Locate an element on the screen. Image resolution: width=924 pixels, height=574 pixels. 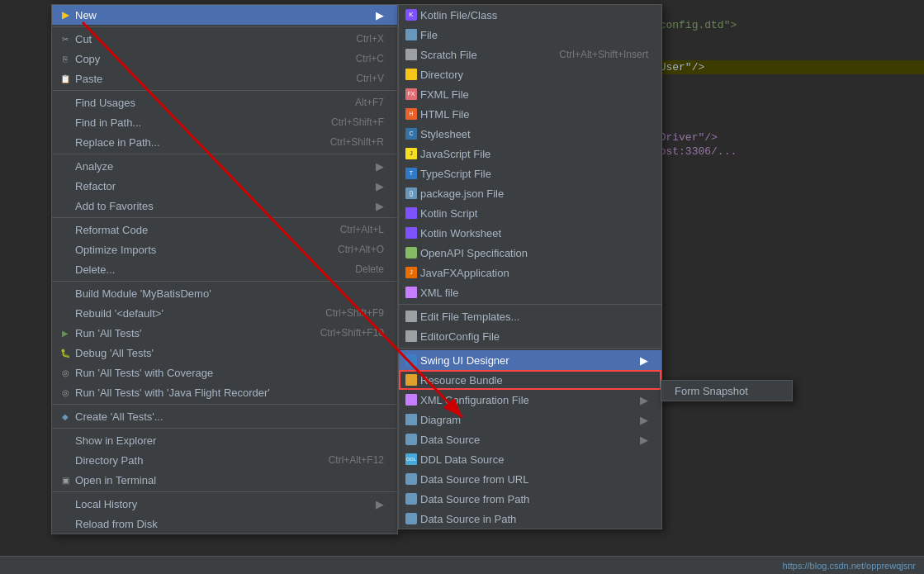
ktw-file-icon is located at coordinates (411, 233).